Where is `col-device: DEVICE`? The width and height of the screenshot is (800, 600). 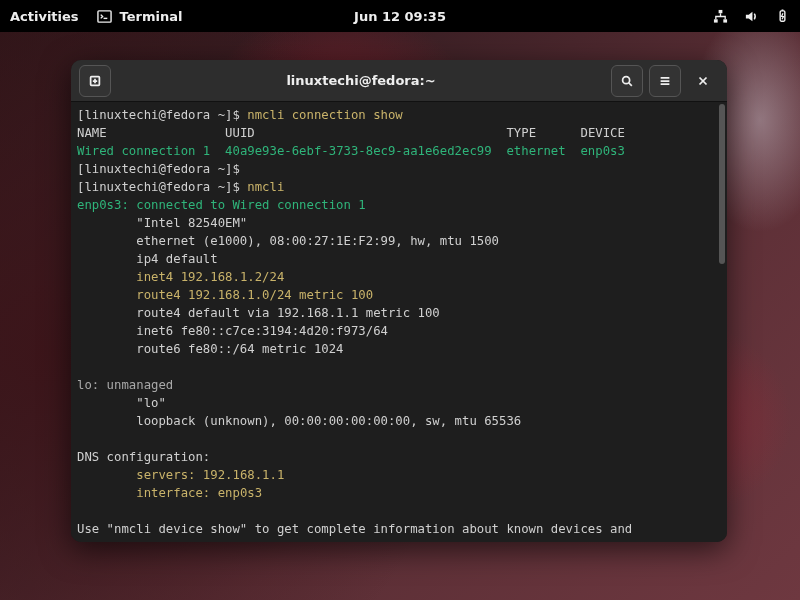 col-device: DEVICE is located at coordinates (602, 133).